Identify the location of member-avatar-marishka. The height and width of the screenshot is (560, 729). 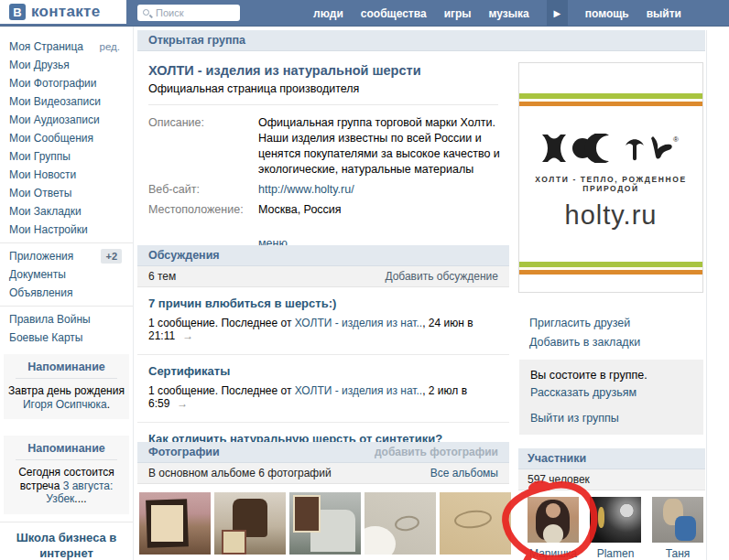
(553, 520).